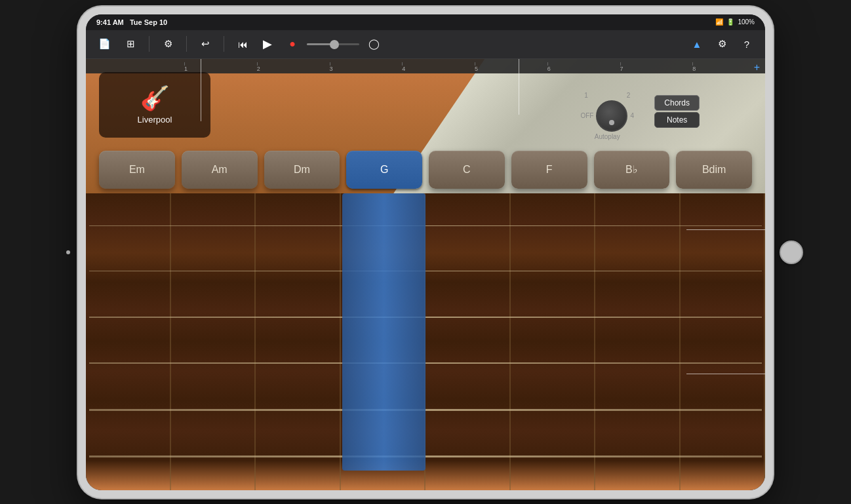 This screenshot has height=504, width=851. I want to click on autoplay-label: Autoplay, so click(607, 136).